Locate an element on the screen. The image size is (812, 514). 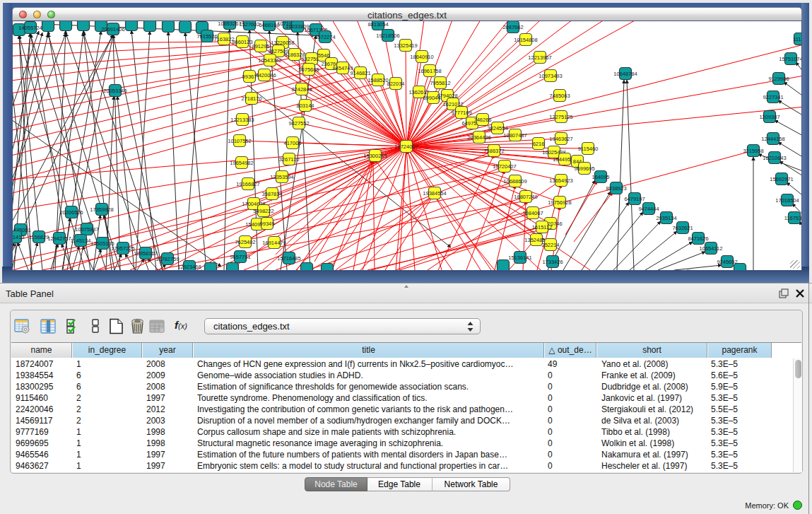
svg-text: 9084067 is located at coordinates (533, 214).